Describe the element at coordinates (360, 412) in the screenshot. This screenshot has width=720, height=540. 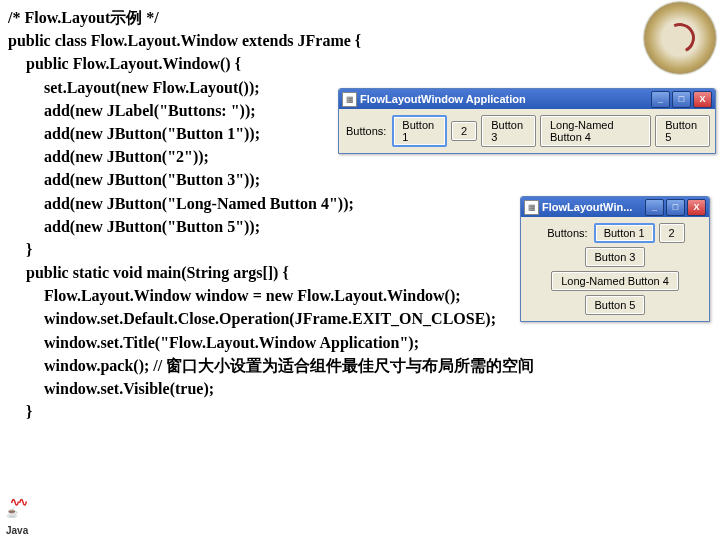
I see `code-line: }` at that location.